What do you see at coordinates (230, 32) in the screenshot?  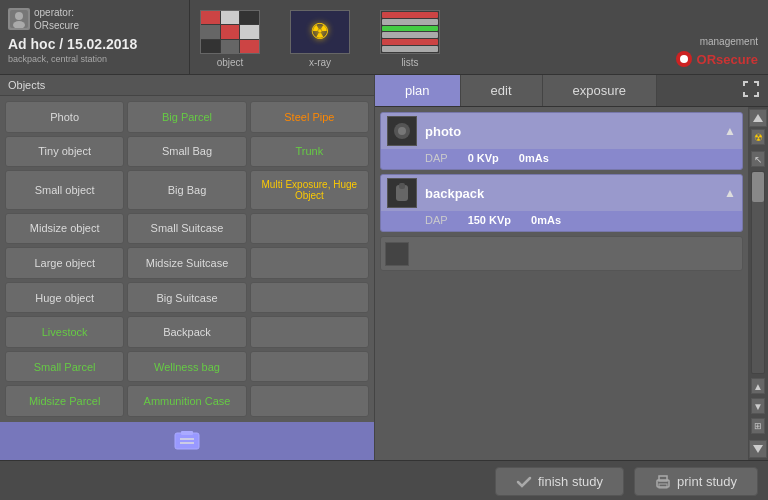 I see `object-thumbnail` at bounding box center [230, 32].